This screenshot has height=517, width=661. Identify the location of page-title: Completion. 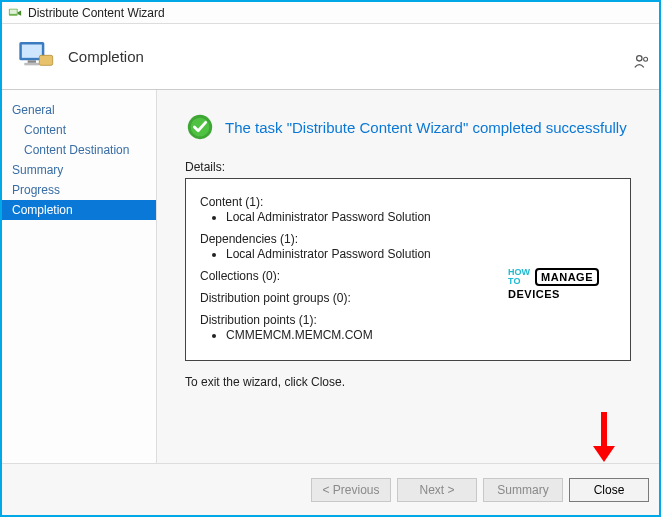
(106, 56).